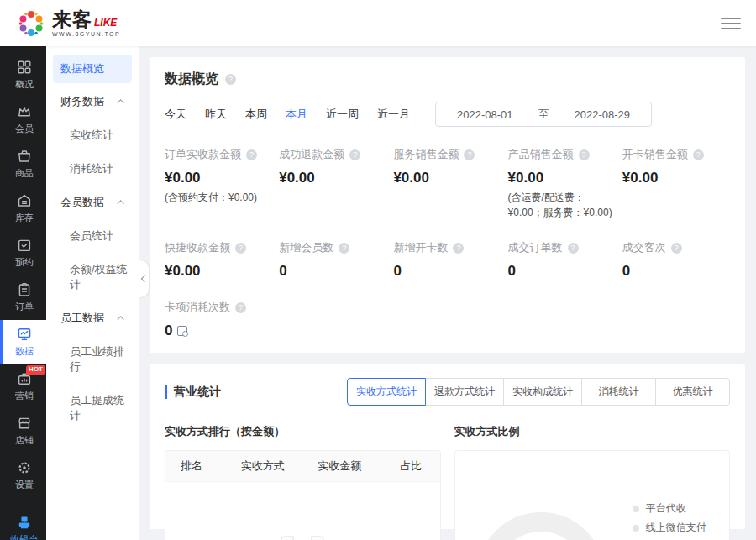 Image resolution: width=756 pixels, height=540 pixels. What do you see at coordinates (182, 331) in the screenshot?
I see `detail-search-icon` at bounding box center [182, 331].